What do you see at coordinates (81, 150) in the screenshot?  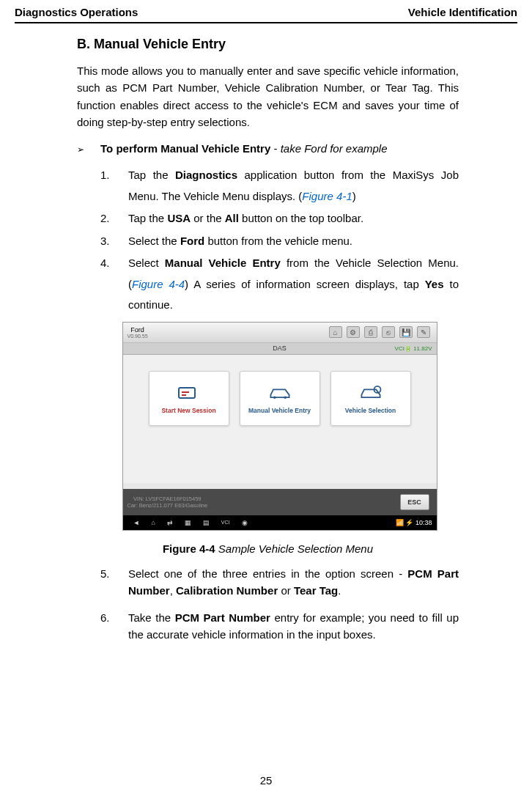 I see `chevron-right-icon: ➢` at bounding box center [81, 150].